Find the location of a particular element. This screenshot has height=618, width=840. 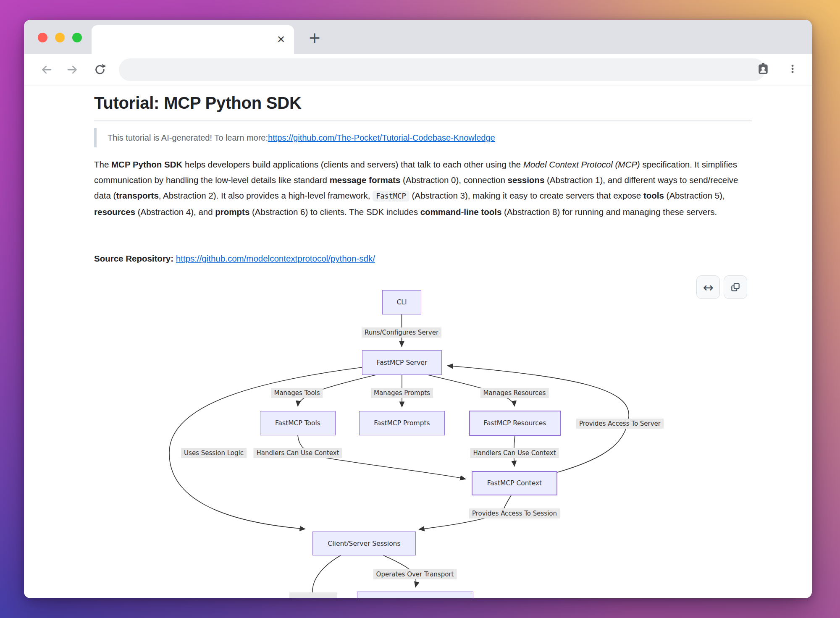

node-fastmcp-server: FastMCP Server is located at coordinates (402, 363).